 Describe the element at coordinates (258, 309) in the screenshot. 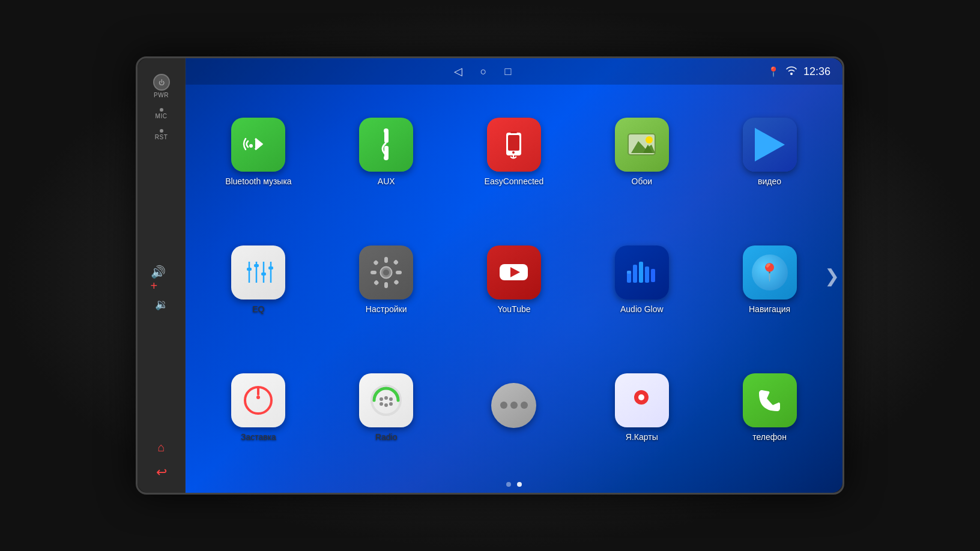

I see `eq-label: EQ` at that location.